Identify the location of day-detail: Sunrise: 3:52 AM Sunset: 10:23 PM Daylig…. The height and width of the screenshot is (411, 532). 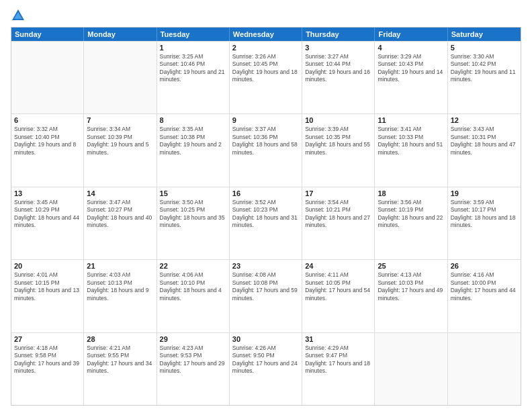
(266, 214).